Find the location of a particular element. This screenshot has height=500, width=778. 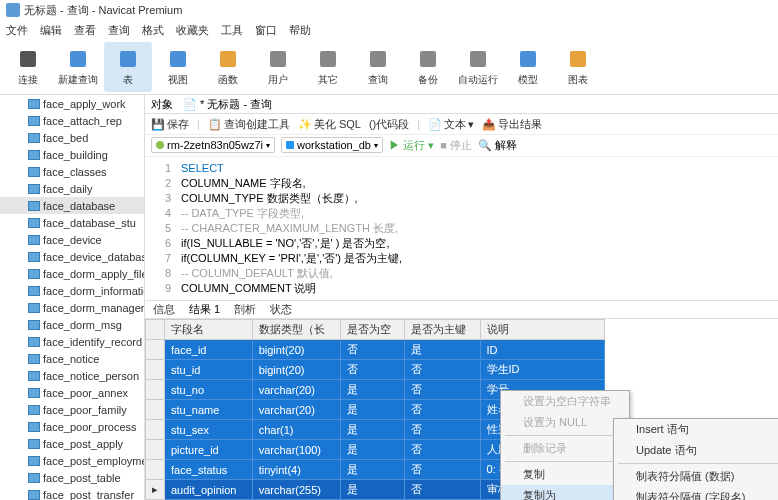

menu-item: 帮助 is located at coordinates (300, 30).